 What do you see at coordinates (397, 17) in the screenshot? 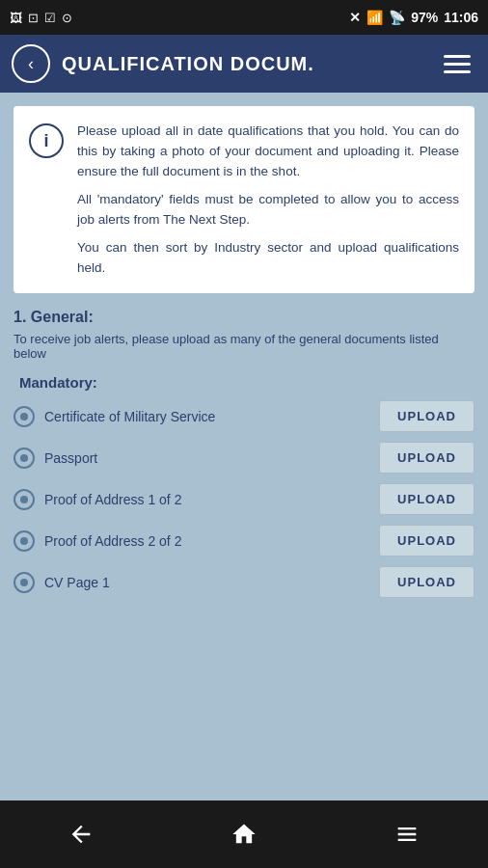
I see `signal-icon: 📡` at bounding box center [397, 17].